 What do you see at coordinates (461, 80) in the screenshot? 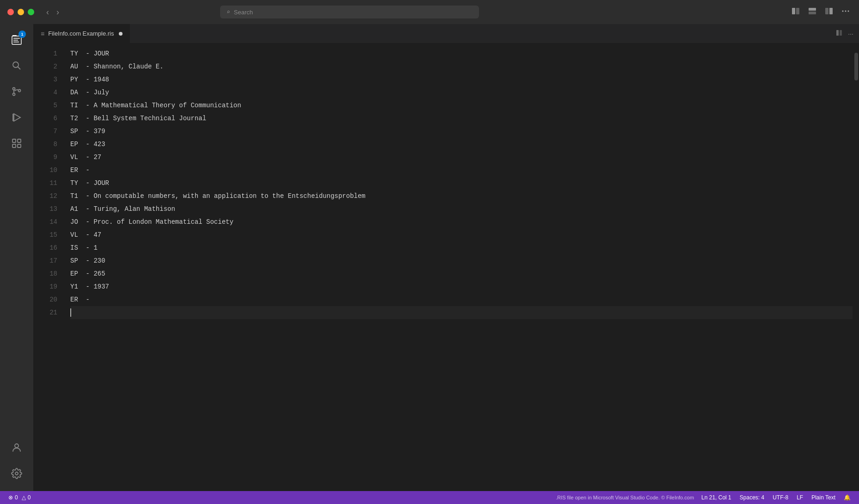
I see `code-line-3: PY - 1948` at bounding box center [461, 80].